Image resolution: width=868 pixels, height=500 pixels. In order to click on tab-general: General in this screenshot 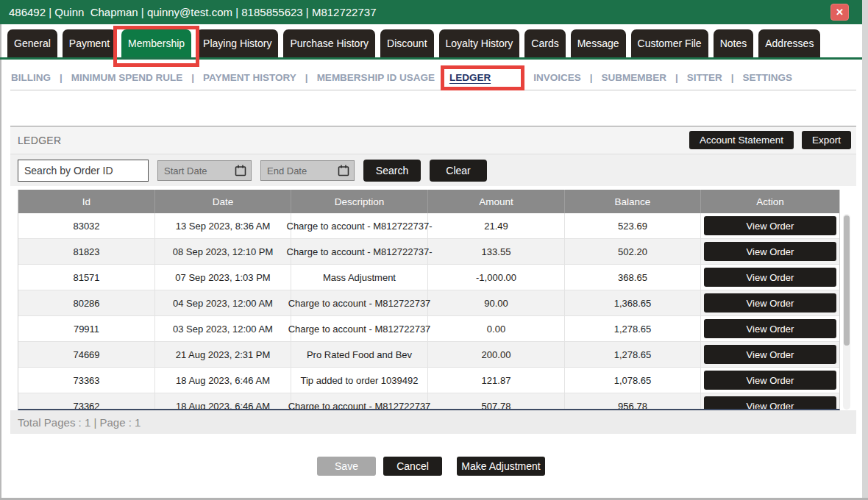, I will do `click(32, 43)`.